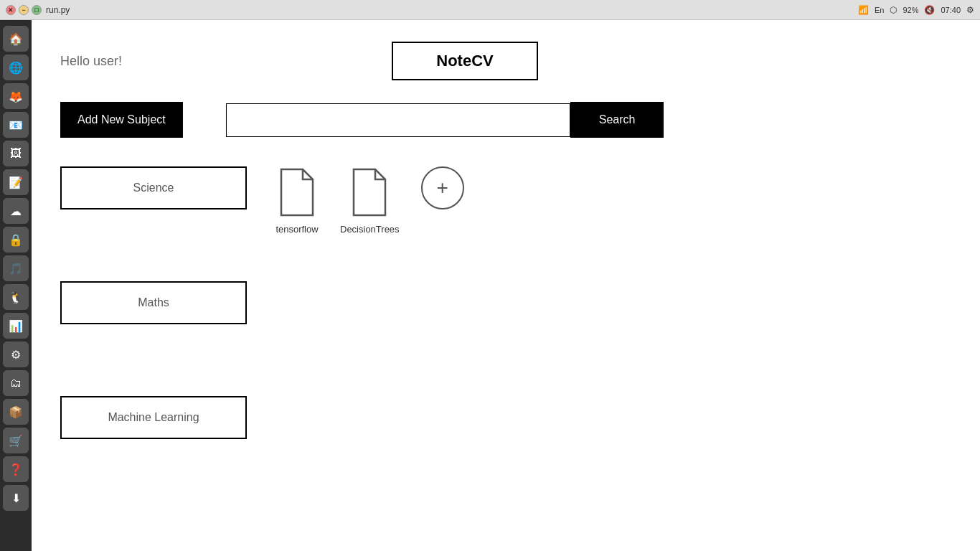 The image size is (980, 551). What do you see at coordinates (490, 10) in the screenshot?
I see `title-bar: ✕ − □ run.py 📶 En ⬡ 92% 🔇 07:40 ⚙` at bounding box center [490, 10].